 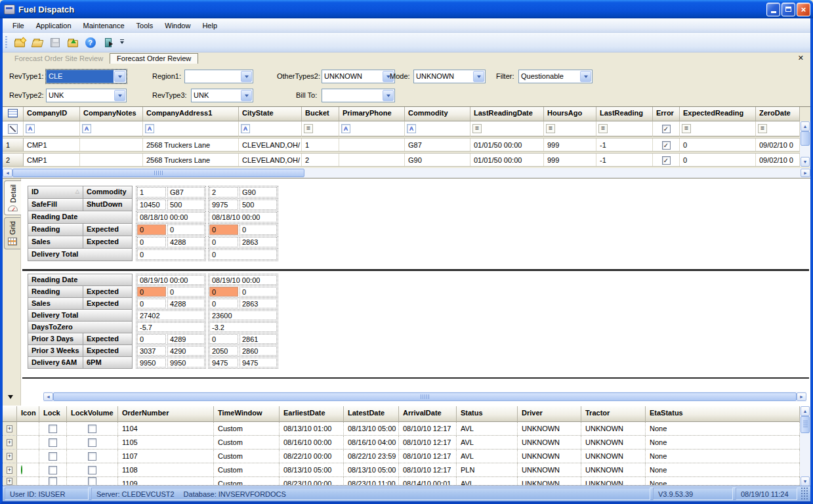 What do you see at coordinates (259, 192) in the screenshot?
I see `detail-cell: G90` at bounding box center [259, 192].